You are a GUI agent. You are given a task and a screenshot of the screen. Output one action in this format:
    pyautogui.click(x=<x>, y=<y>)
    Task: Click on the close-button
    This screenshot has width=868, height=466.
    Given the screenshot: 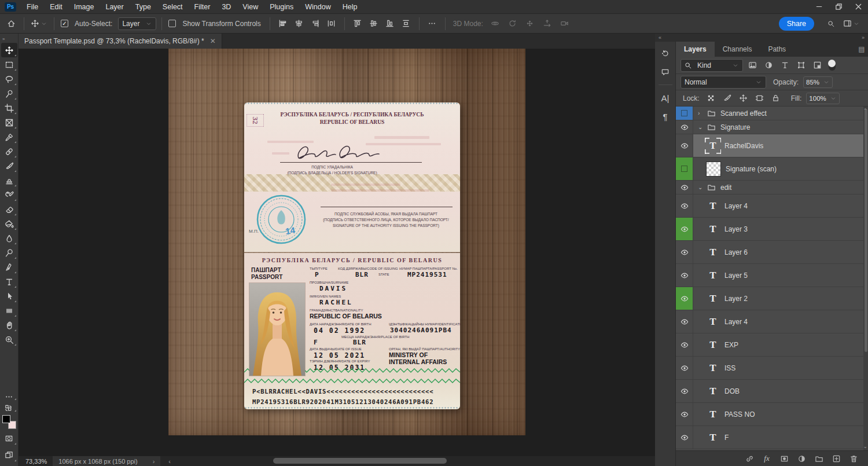 What is the action you would take?
    pyautogui.click(x=858, y=7)
    